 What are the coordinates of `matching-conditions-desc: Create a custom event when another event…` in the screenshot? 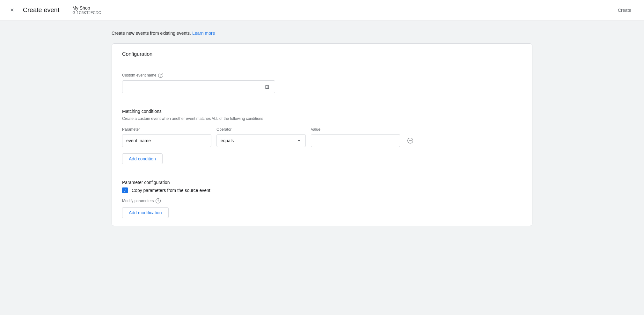 It's located at (322, 119).